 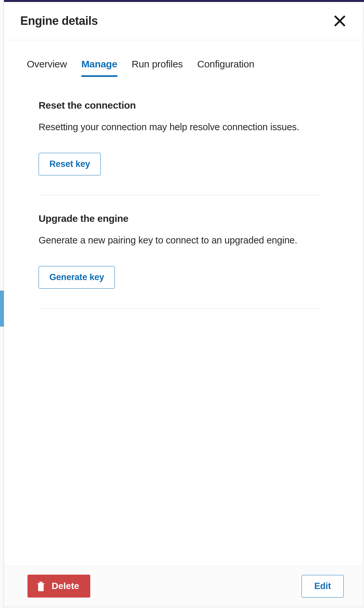 What do you see at coordinates (77, 277) in the screenshot?
I see `generate-key-button: Generate key` at bounding box center [77, 277].